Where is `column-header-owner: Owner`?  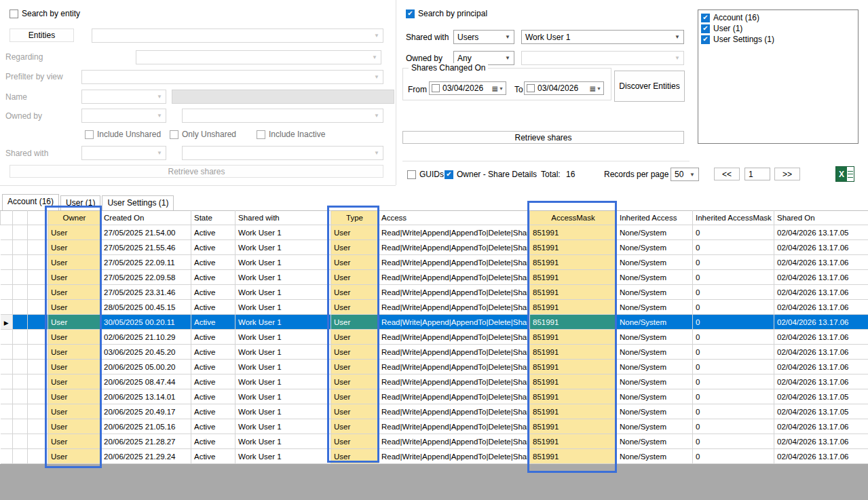
column-header-owner: Owner is located at coordinates (75, 218).